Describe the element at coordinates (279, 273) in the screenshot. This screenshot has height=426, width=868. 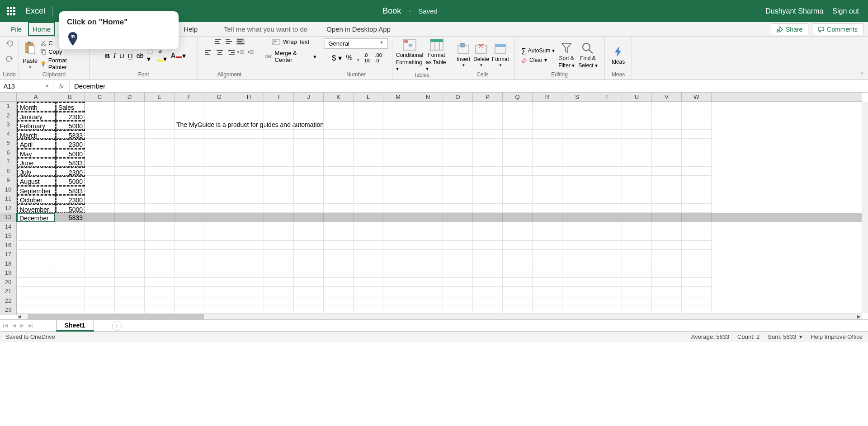
I see `cell-I19` at that location.